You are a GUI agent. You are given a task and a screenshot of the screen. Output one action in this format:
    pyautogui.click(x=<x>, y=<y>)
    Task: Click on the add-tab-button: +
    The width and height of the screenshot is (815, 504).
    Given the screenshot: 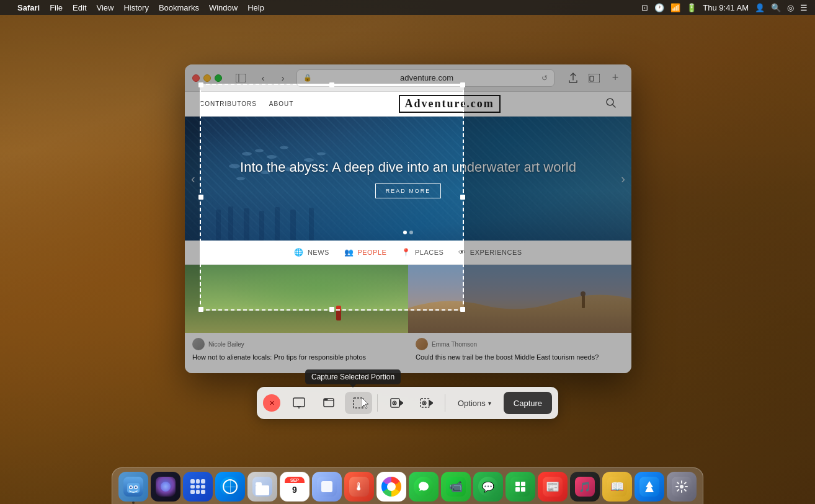 What is the action you would take?
    pyautogui.click(x=615, y=78)
    